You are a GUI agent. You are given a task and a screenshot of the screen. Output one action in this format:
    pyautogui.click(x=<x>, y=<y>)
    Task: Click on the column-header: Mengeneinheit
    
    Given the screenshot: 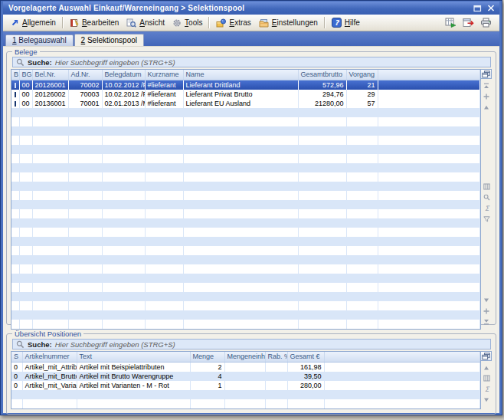 What is the action you would take?
    pyautogui.click(x=245, y=357)
    